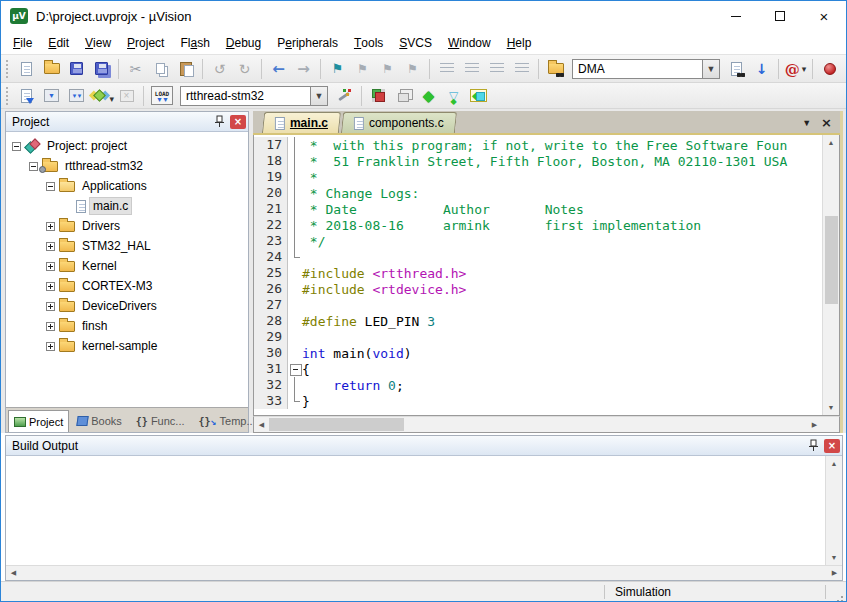 The width and height of the screenshot is (847, 602). I want to click on navigate-back-button, so click(278, 69).